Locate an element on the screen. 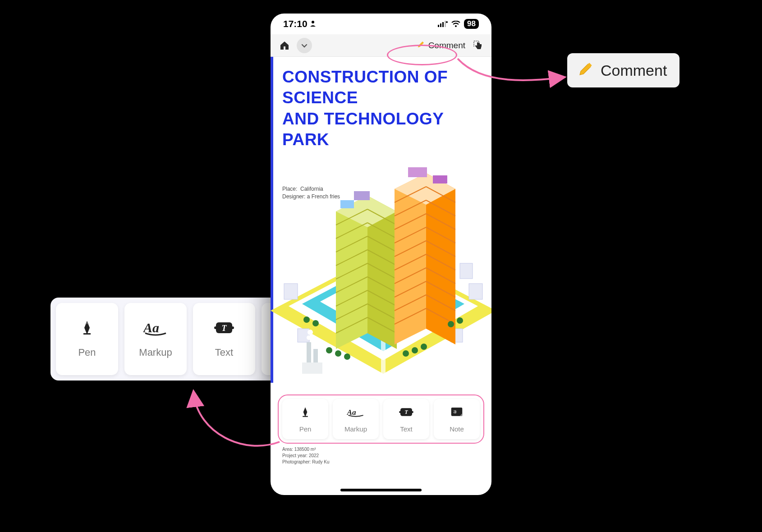  chevron-down-button is located at coordinates (304, 46).